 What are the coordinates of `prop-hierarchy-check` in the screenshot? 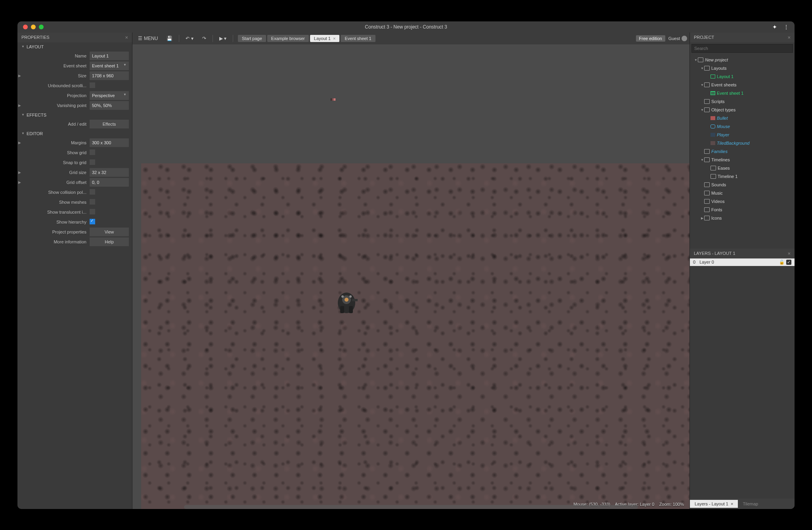 It's located at (92, 222).